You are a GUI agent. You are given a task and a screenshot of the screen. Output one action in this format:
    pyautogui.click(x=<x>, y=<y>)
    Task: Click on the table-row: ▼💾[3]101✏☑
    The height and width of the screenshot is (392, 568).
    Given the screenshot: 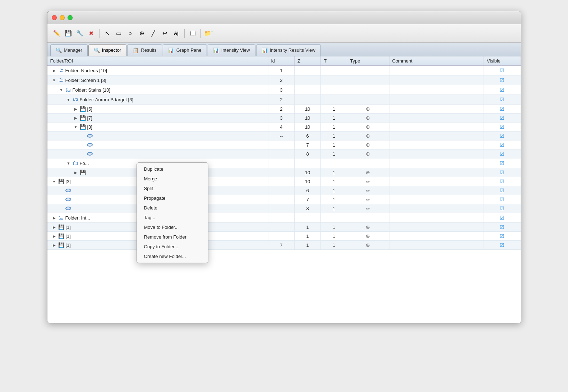 What is the action you would take?
    pyautogui.click(x=284, y=182)
    